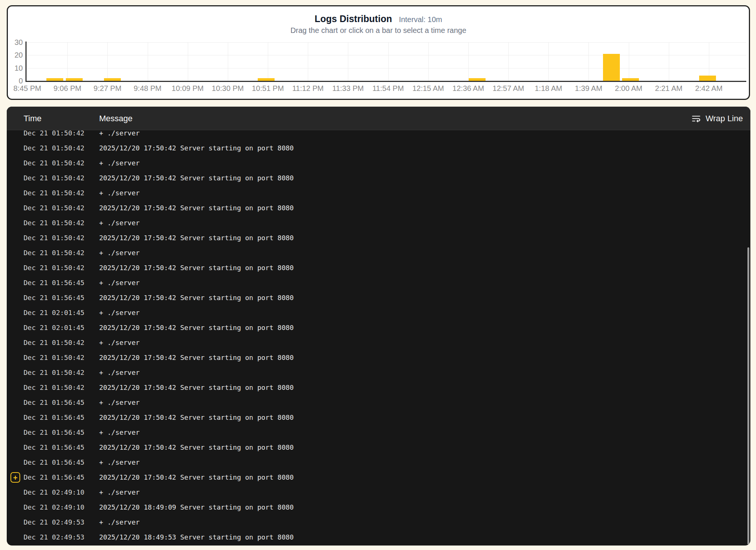 The image size is (756, 550). What do you see at coordinates (348, 88) in the screenshot?
I see `x-axis-tick-label: 11:33 PM` at bounding box center [348, 88].